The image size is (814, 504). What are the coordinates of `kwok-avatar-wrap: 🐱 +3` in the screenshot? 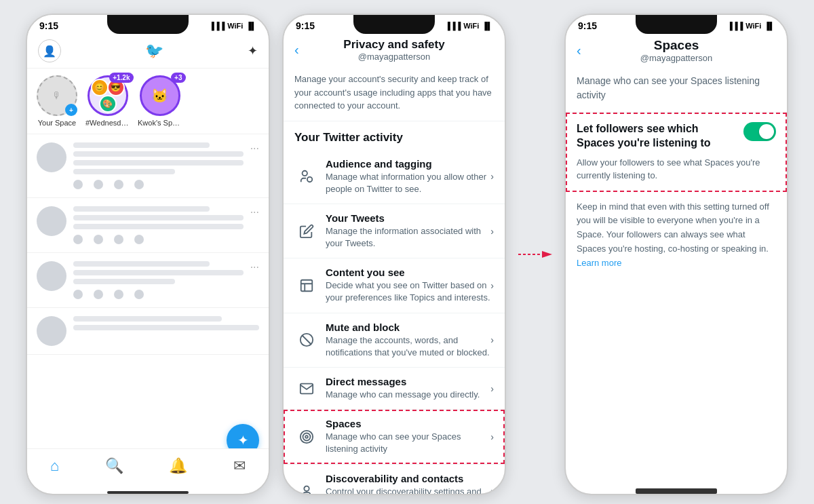 It's located at (160, 96).